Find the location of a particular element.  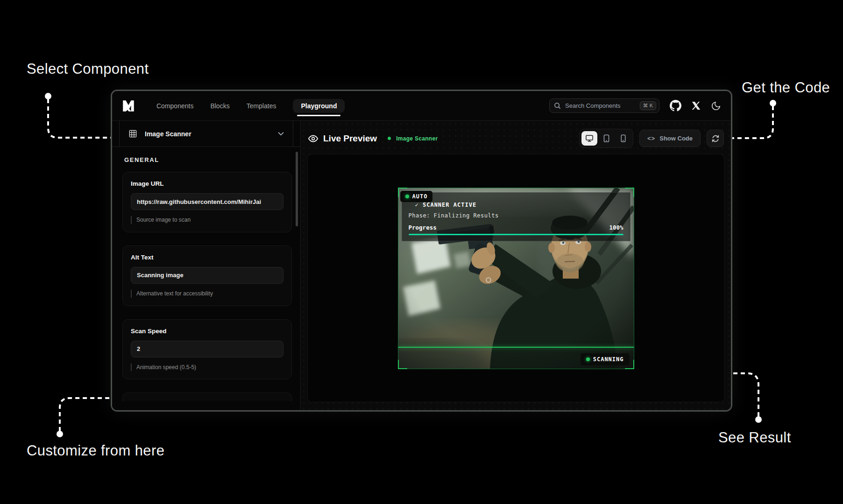

field-list: Image URL Source image to scan Alt Text … is located at coordinates (206, 283).